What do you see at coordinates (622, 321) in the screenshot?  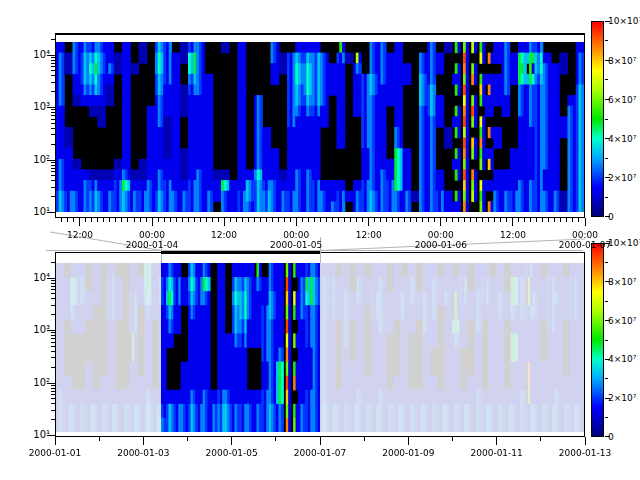 I see `colorbar-tick-label: 6×10⁷` at bounding box center [622, 321].